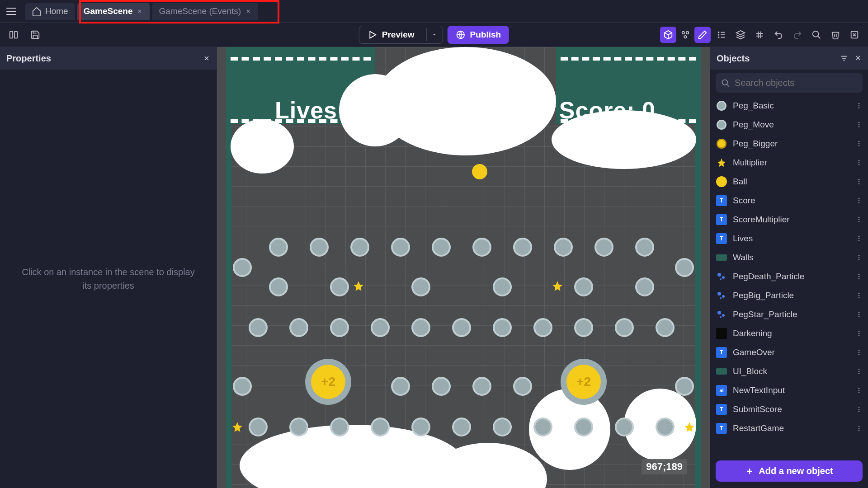  What do you see at coordinates (789, 125) in the screenshot?
I see `object-item: Peg_Move` at bounding box center [789, 125].